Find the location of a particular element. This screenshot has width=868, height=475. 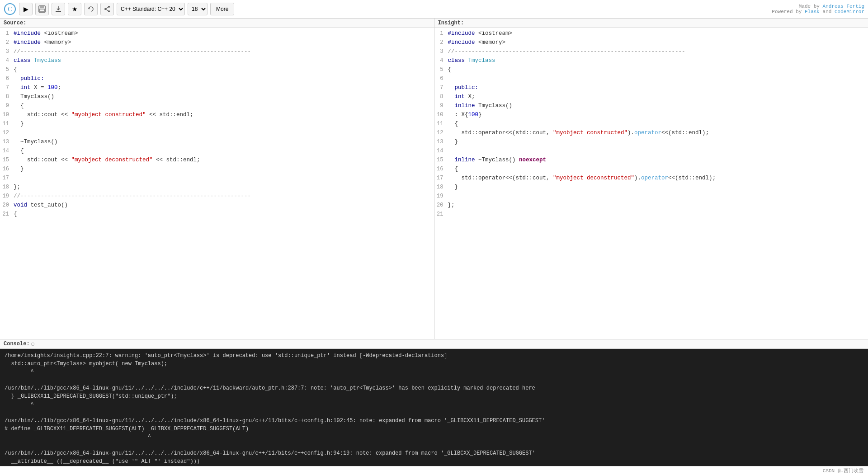

insight-line-16: 16 { is located at coordinates (651, 169).